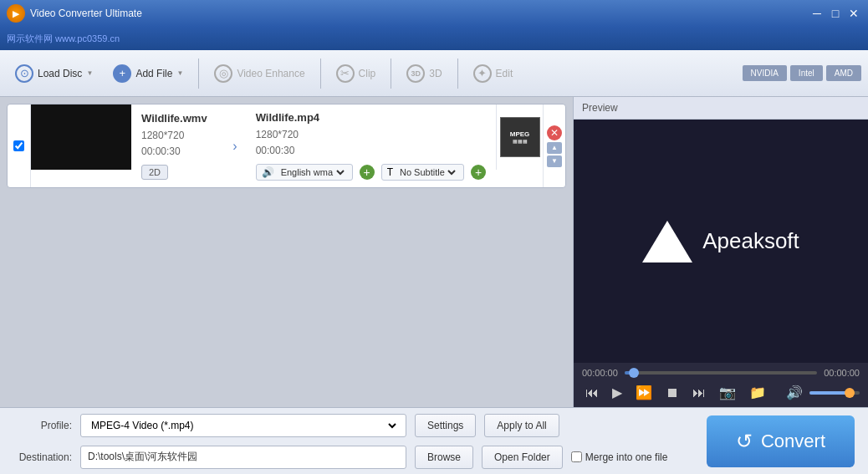  What do you see at coordinates (592, 393) in the screenshot?
I see `step-back-button: ⏮` at bounding box center [592, 393].